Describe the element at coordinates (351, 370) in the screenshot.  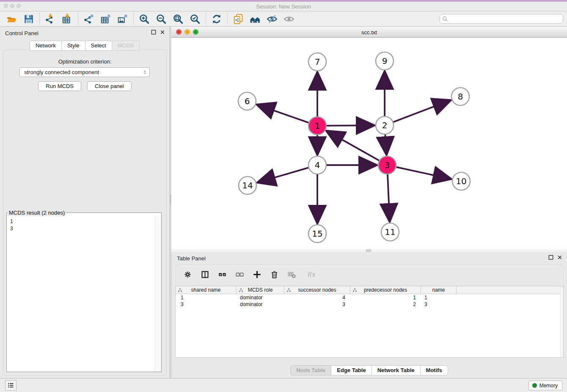
I see `tab-edge-table: Edge Table` at that location.